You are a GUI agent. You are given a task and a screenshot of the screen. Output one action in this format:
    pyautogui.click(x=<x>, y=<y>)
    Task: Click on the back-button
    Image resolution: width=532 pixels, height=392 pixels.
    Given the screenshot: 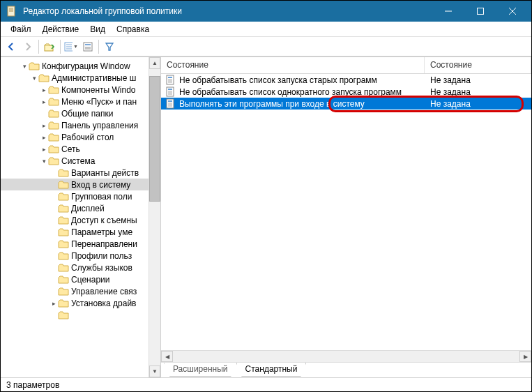 What is the action you would take?
    pyautogui.click(x=11, y=47)
    